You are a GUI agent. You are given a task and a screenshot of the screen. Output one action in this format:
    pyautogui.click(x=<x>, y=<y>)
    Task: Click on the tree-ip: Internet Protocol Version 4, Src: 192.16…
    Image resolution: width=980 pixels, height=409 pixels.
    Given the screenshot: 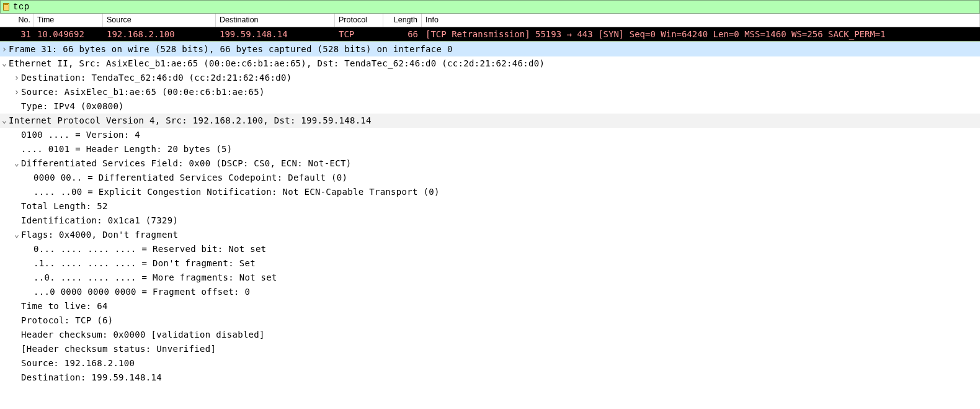 What is the action you would take?
    pyautogui.click(x=490, y=120)
    